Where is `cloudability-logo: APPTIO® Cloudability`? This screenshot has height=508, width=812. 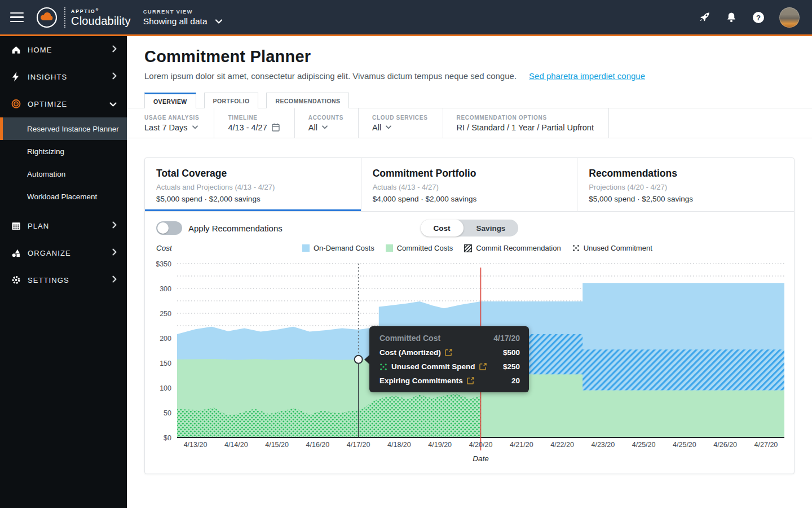 cloudability-logo: APPTIO® Cloudability is located at coordinates (83, 17).